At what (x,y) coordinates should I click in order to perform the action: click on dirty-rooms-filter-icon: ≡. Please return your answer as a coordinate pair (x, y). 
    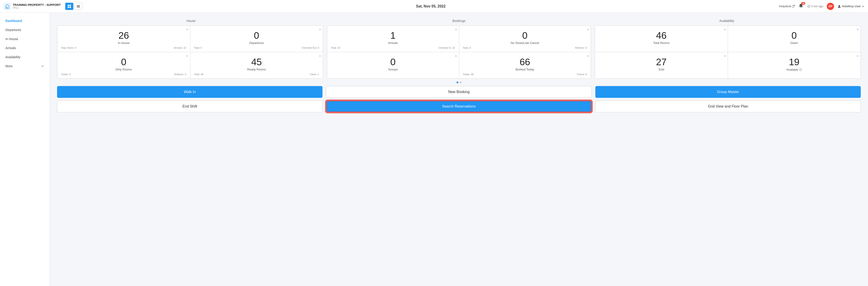
    Looking at the image, I should click on (187, 56).